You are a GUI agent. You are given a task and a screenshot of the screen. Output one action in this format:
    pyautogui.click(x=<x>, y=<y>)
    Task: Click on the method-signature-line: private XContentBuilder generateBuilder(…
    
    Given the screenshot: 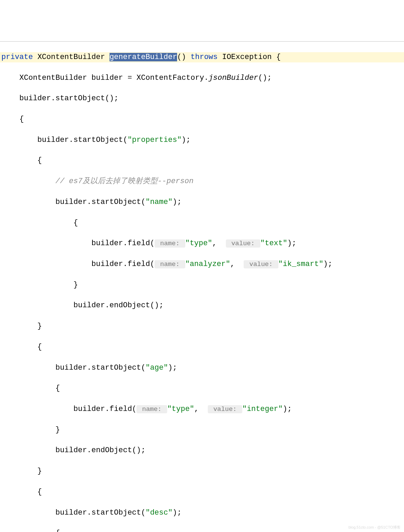 What is the action you would take?
    pyautogui.click(x=202, y=57)
    